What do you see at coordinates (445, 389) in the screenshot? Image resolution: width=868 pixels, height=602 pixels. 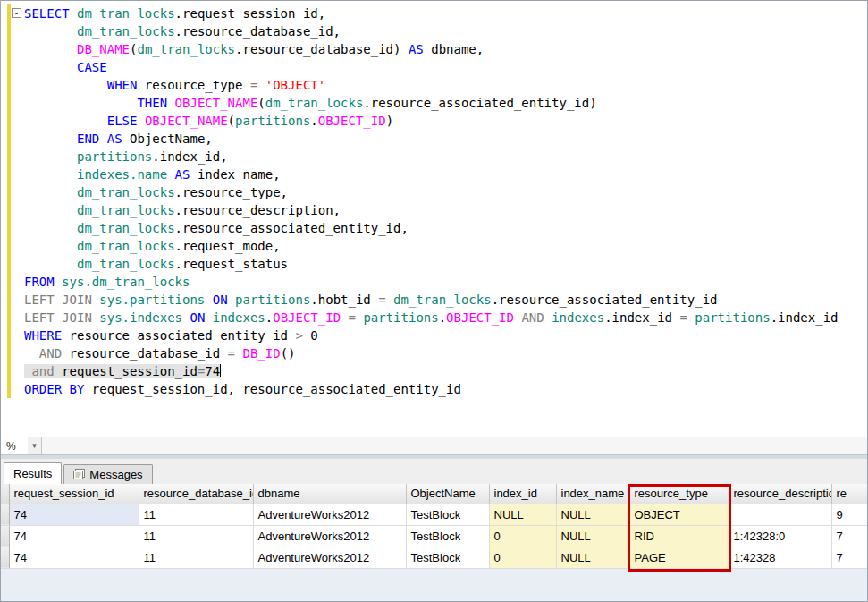 I see `code-line: ORDER BY request_session_id, resource_as…` at bounding box center [445, 389].